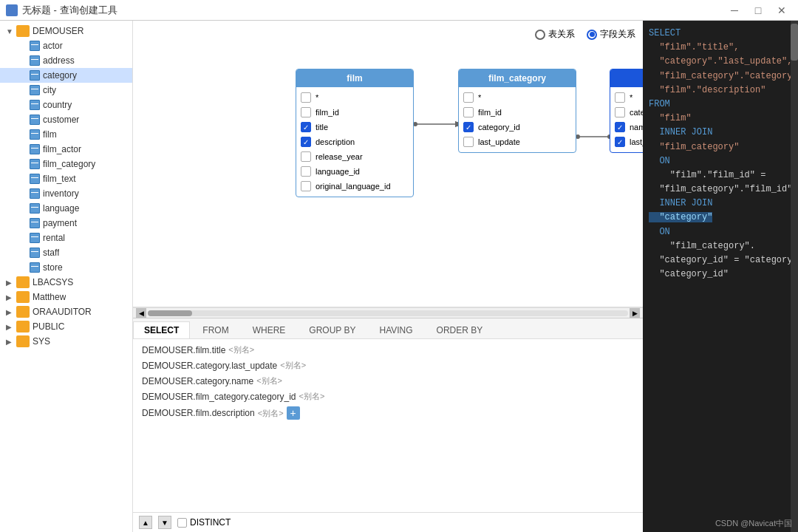  I want to click on field-row: ✓ title, so click(355, 127).